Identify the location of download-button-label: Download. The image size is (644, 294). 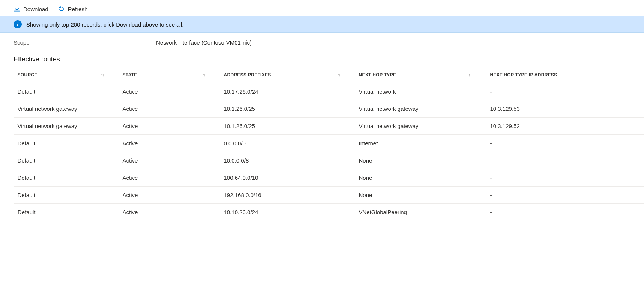
(36, 9).